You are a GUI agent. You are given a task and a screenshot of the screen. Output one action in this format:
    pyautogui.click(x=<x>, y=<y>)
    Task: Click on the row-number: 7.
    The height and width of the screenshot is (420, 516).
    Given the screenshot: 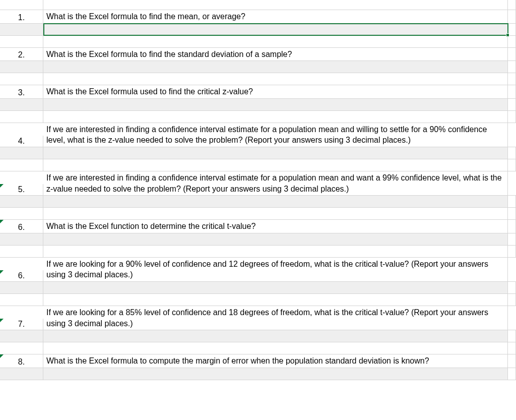 What is the action you would take?
    pyautogui.click(x=21, y=324)
    